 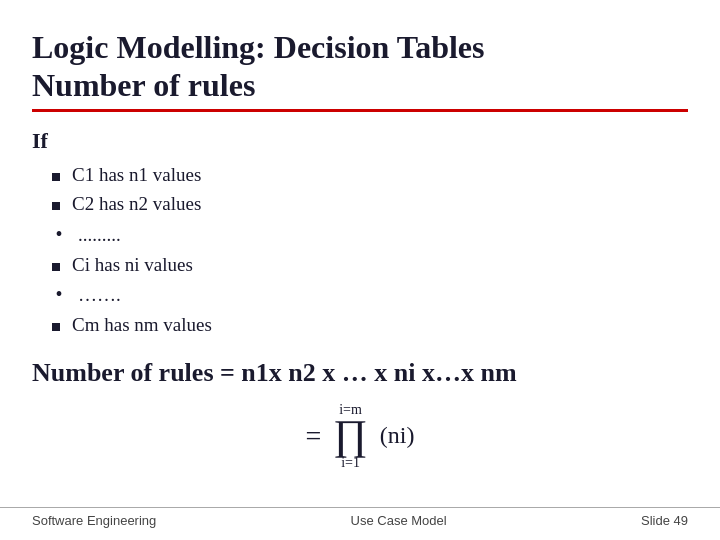 I want to click on product-symbol: i=m ∏ i=1, so click(x=350, y=436).